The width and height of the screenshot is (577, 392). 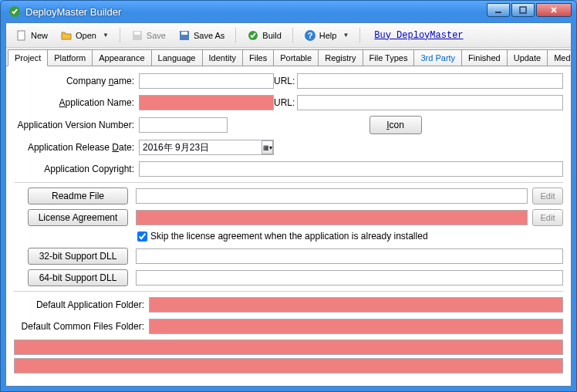 What do you see at coordinates (201, 35) in the screenshot?
I see `save-as-button: Save As` at bounding box center [201, 35].